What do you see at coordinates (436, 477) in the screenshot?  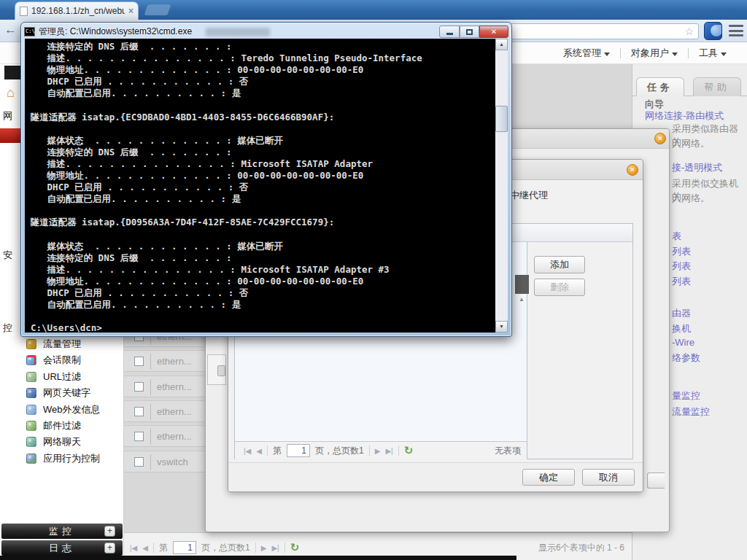 I see `dialog-footer: 确定 取消` at bounding box center [436, 477].